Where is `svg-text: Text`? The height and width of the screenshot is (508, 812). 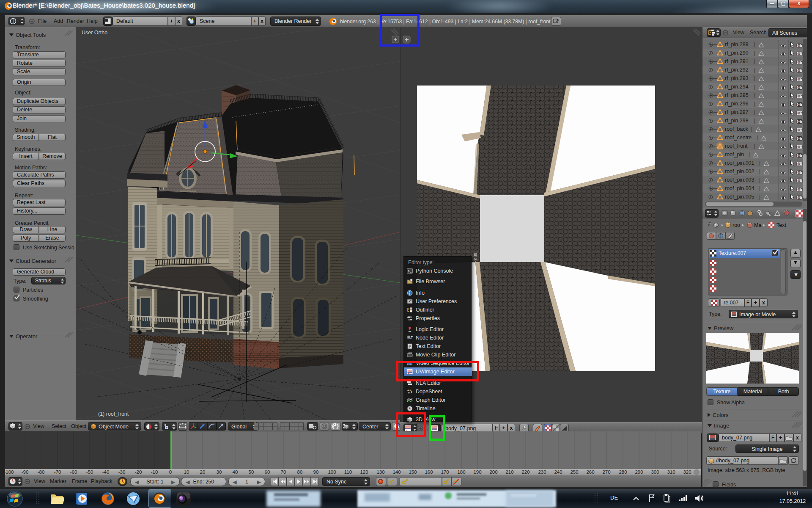
svg-text: Text is located at coordinates (782, 225).